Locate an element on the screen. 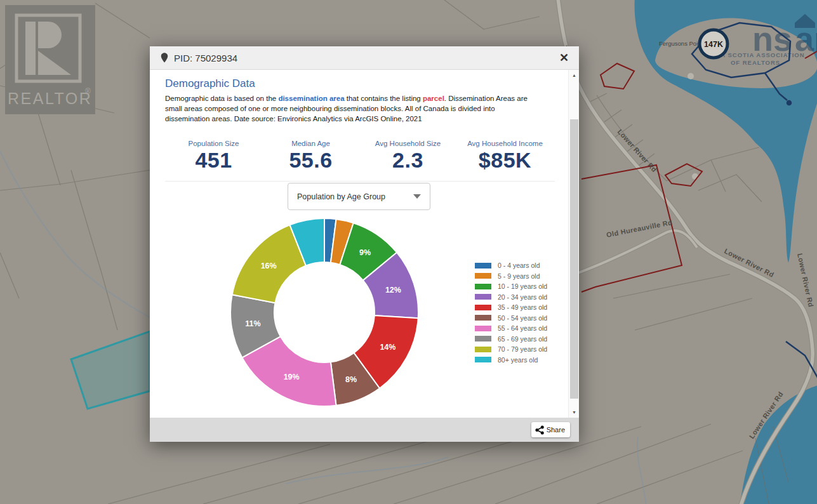 Image resolution: width=817 pixels, height=504 pixels. legend-item: 50 - 54 years old is located at coordinates (511, 319).